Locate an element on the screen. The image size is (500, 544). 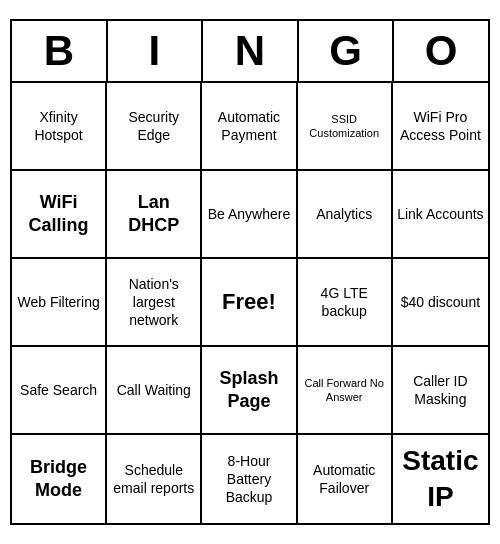
bingo-cell: Free! is located at coordinates (250, 303).